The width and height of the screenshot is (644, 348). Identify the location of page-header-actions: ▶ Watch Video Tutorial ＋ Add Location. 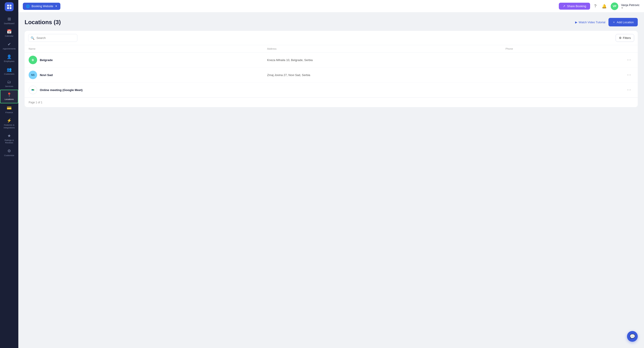
(606, 22).